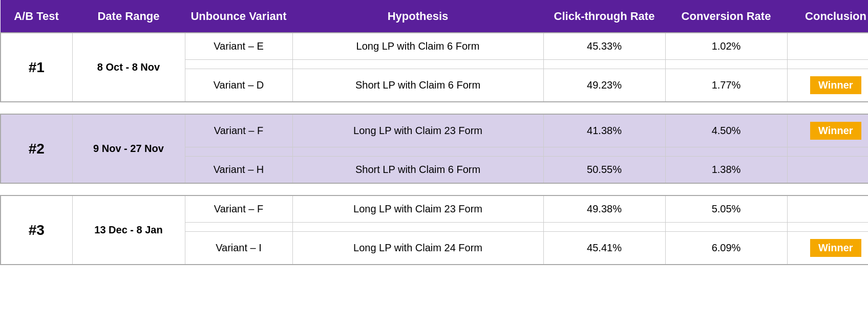 The width and height of the screenshot is (868, 327). I want to click on table-row: #313 Dec - 8 JanVariant – FLong LP with …, so click(434, 209).